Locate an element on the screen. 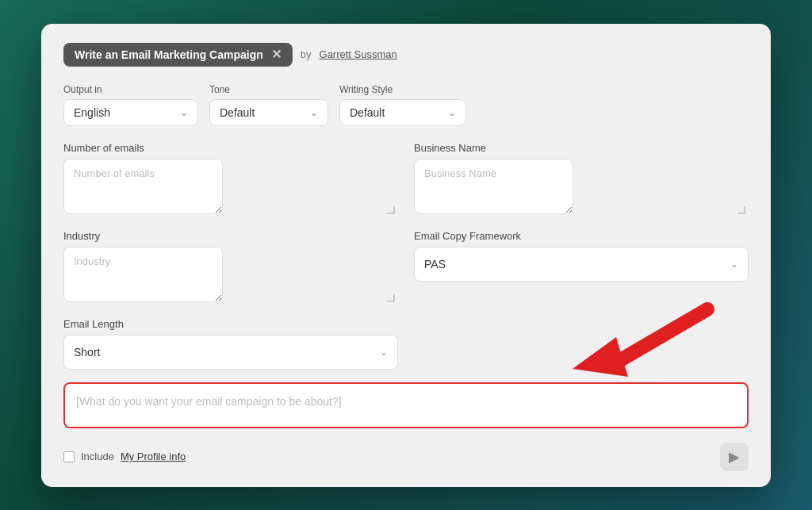 The image size is (812, 510). industry-wrap is located at coordinates (231, 276).